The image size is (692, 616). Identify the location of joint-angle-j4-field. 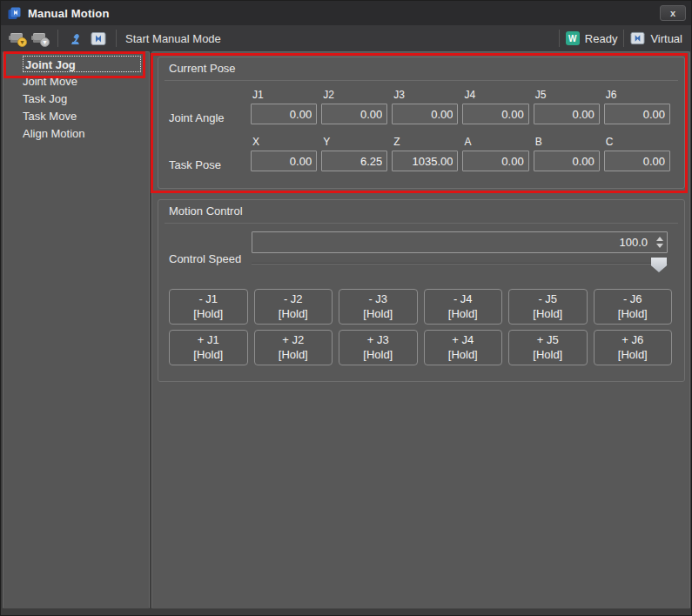
(495, 114).